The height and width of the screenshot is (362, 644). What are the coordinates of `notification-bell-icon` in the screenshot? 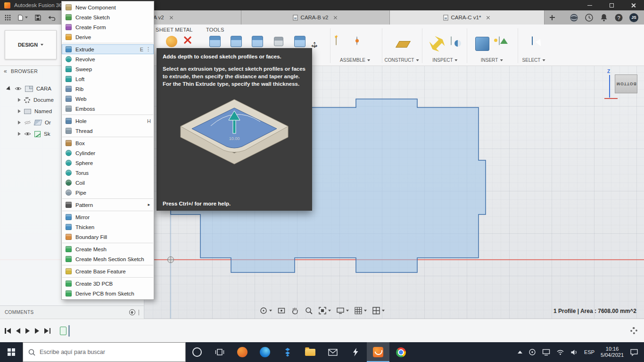 It's located at (604, 18).